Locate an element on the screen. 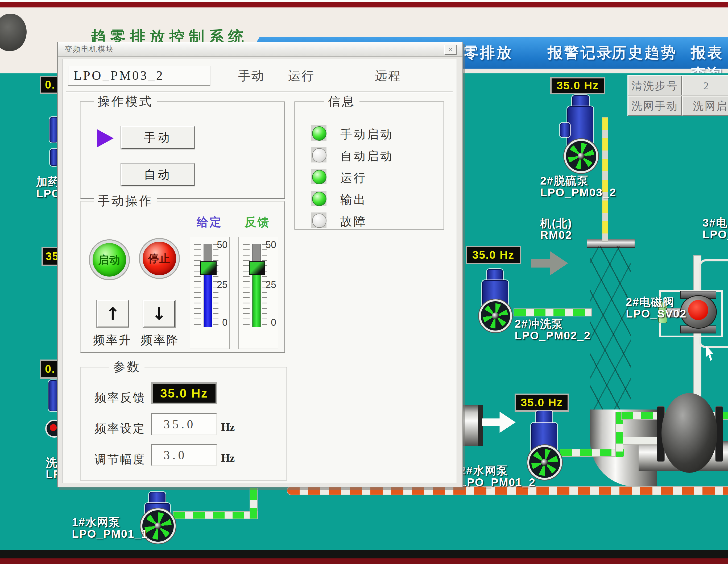 The image size is (728, 564). step-input: 3.0 is located at coordinates (184, 455).